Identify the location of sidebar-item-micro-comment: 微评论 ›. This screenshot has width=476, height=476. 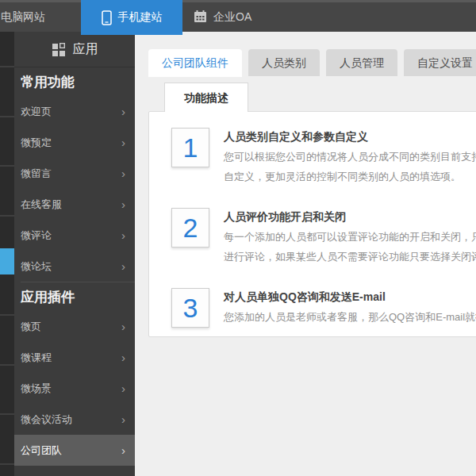
(75, 235).